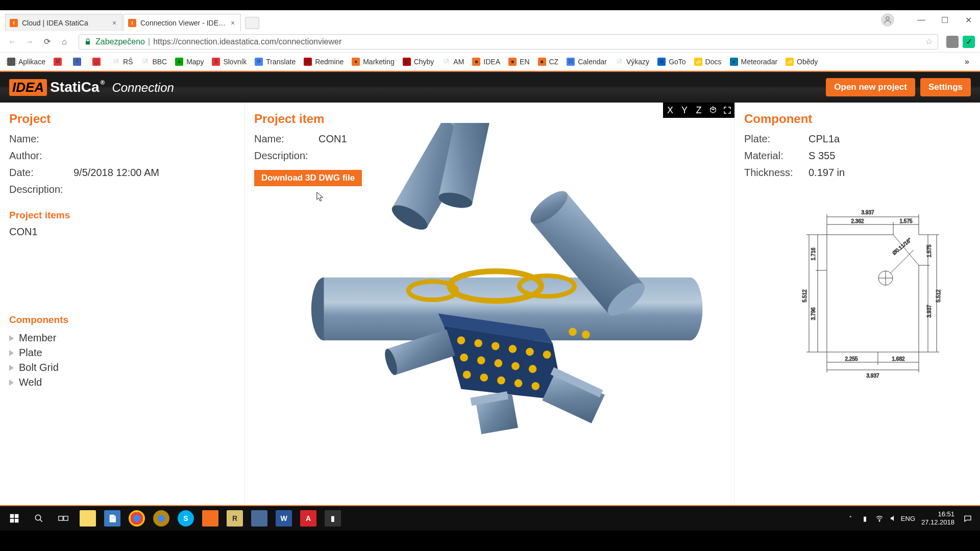  What do you see at coordinates (952, 42) in the screenshot?
I see `extension-icon` at bounding box center [952, 42].